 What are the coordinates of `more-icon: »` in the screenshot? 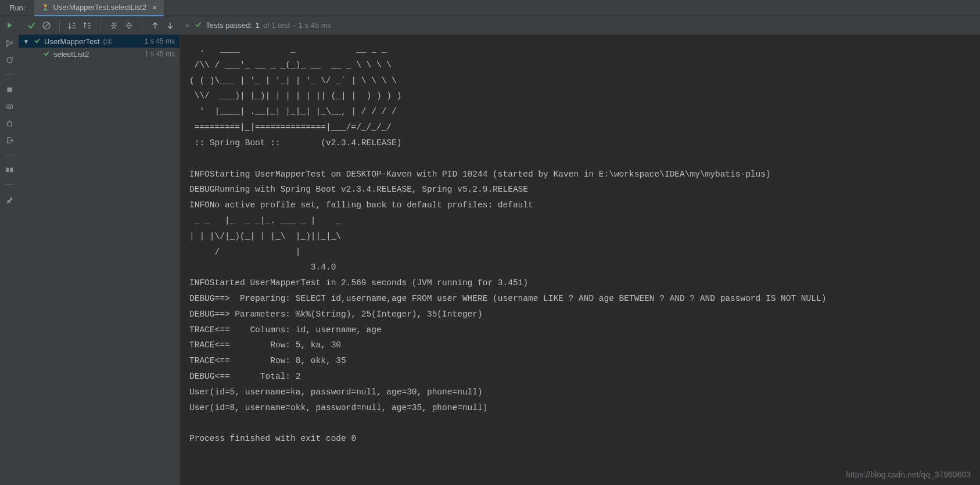 It's located at (187, 26).